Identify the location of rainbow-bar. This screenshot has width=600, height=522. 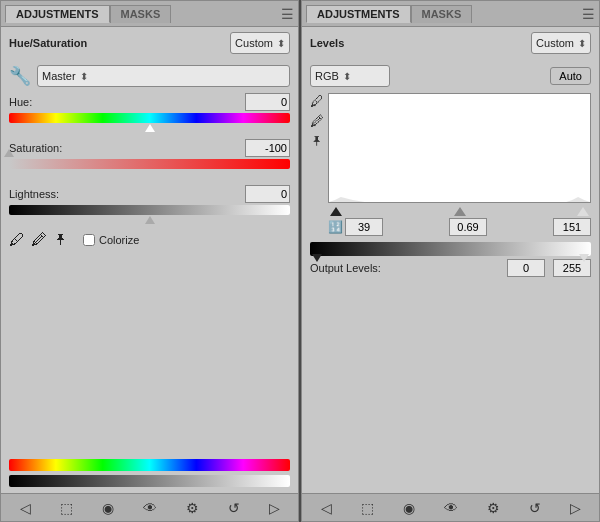
(150, 465).